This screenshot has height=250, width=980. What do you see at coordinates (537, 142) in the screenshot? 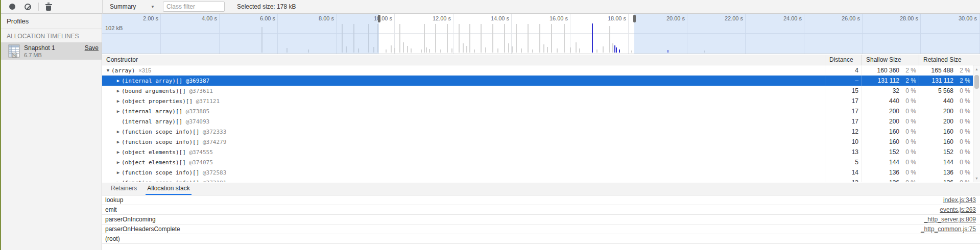
I see `heap-object-row-@374279: ▶(function scope info)[] @374279101600 %…` at bounding box center [537, 142].